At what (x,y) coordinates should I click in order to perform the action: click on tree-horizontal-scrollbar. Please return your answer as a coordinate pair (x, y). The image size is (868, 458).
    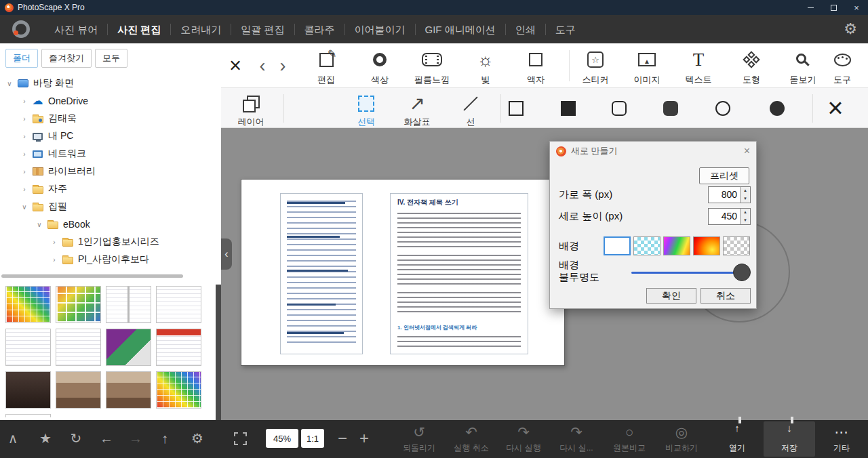
    Looking at the image, I should click on (92, 276).